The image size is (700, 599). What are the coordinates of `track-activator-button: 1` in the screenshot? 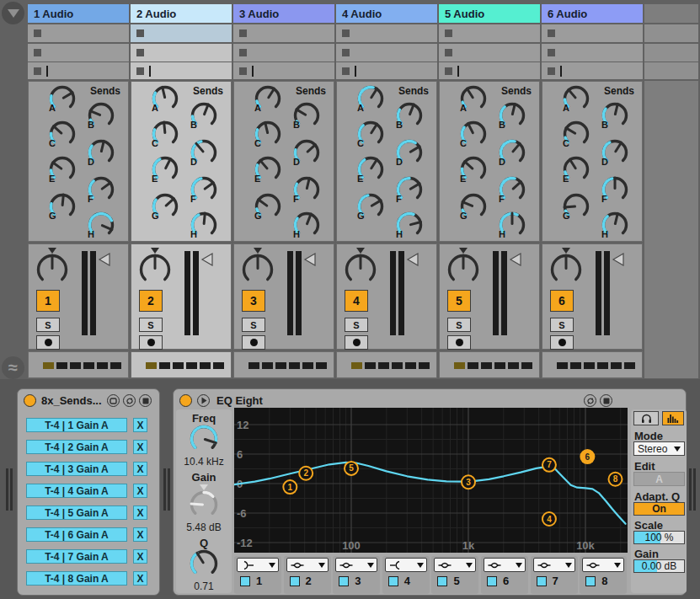 It's located at (48, 301).